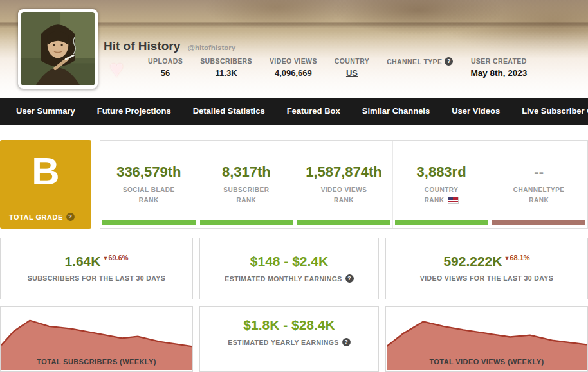 The image size is (588, 372). Describe the element at coordinates (36, 217) in the screenshot. I see `grade-label: TOTAL GRADE` at that location.